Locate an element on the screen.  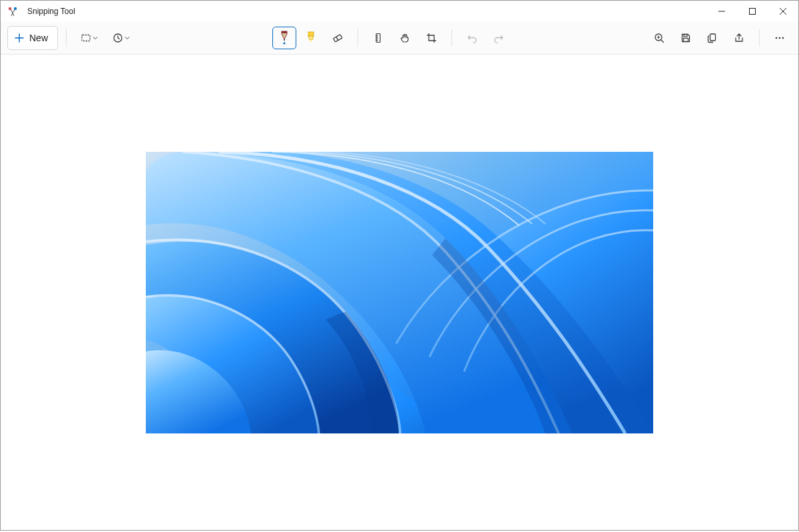
crop-icon is located at coordinates (431, 38).